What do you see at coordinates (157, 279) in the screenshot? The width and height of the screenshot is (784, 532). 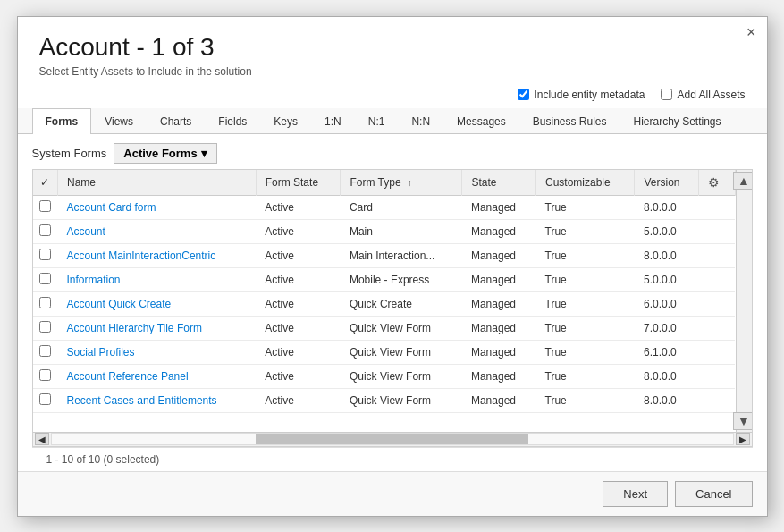 I see `row-name: Information` at bounding box center [157, 279].